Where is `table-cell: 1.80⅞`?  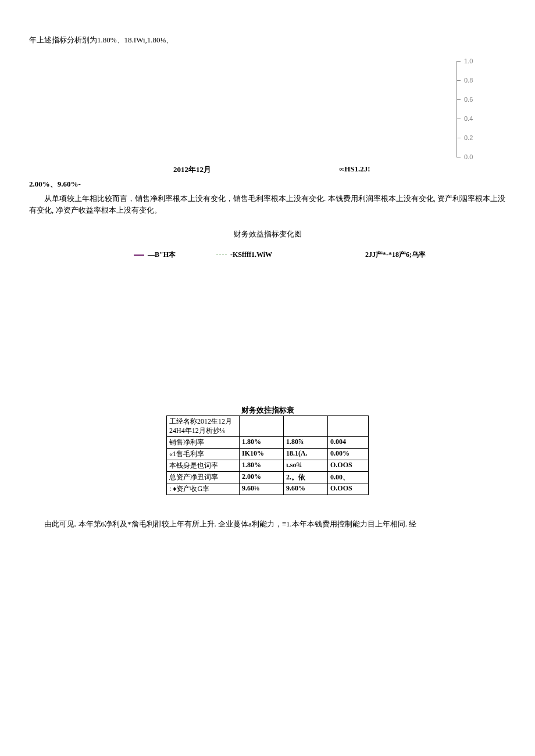 table-cell: 1.80⅞ is located at coordinates (306, 442).